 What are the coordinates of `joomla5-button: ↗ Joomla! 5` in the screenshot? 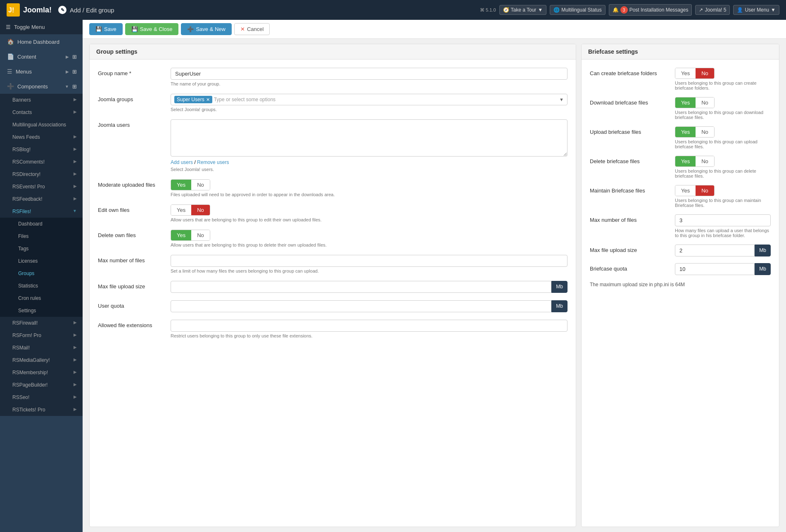 It's located at (712, 10).